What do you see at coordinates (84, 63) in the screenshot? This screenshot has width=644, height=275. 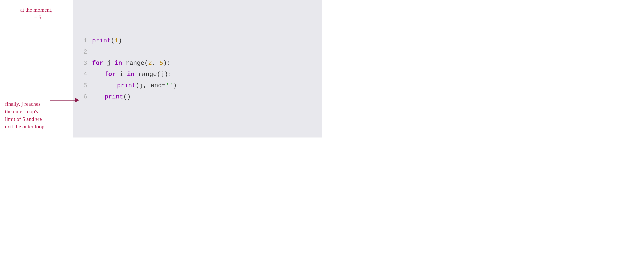 I see `line-number-3: 3` at bounding box center [84, 63].